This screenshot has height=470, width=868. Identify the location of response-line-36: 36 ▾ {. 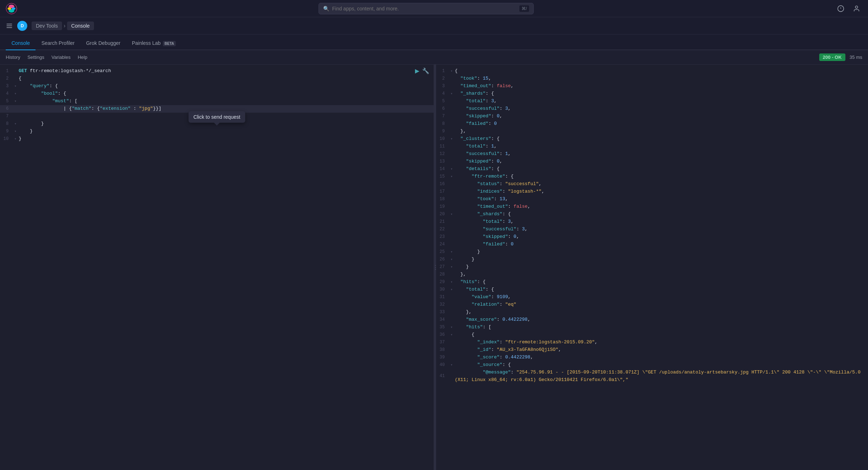
(652, 335).